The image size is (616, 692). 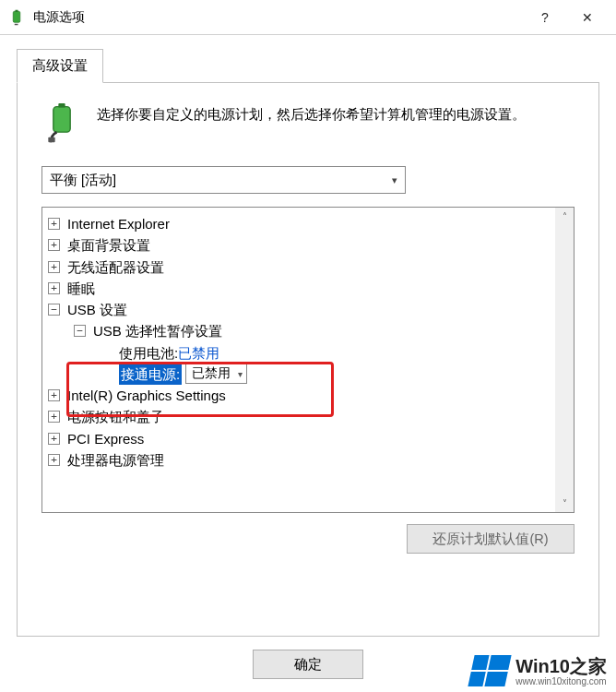 I want to click on tree-label: Internet Explorer, so click(x=118, y=223).